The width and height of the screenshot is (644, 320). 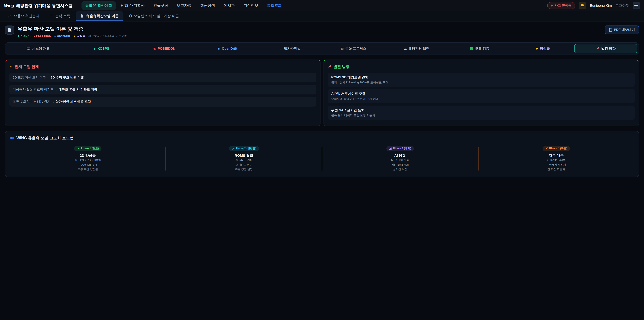 I want to click on nav-item-emergency-rescue: 긴급구난, so click(x=160, y=6).